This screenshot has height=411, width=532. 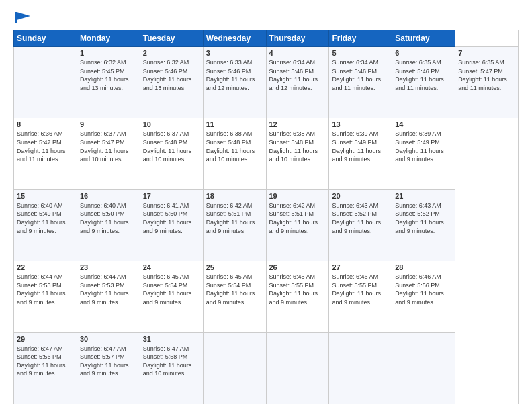 I want to click on calendar-cell: 1Sunrise: 6:32 AM Sunset: 5:45 PM Daylig…, so click(x=108, y=83).